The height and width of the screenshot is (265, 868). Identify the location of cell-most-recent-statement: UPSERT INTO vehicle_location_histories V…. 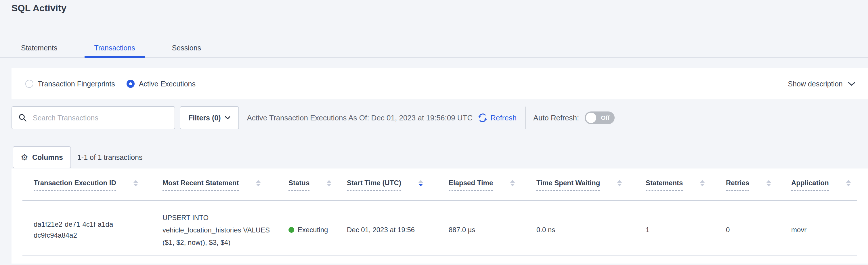
(225, 230).